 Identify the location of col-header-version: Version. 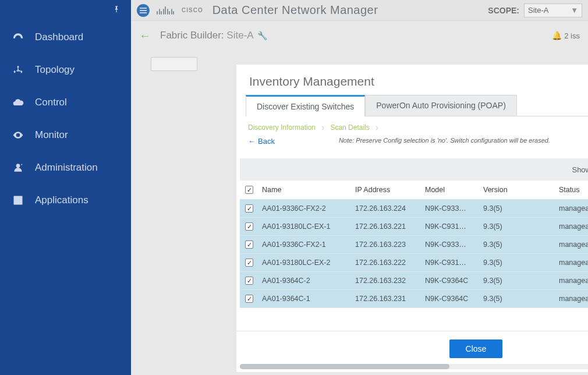
(518, 190).